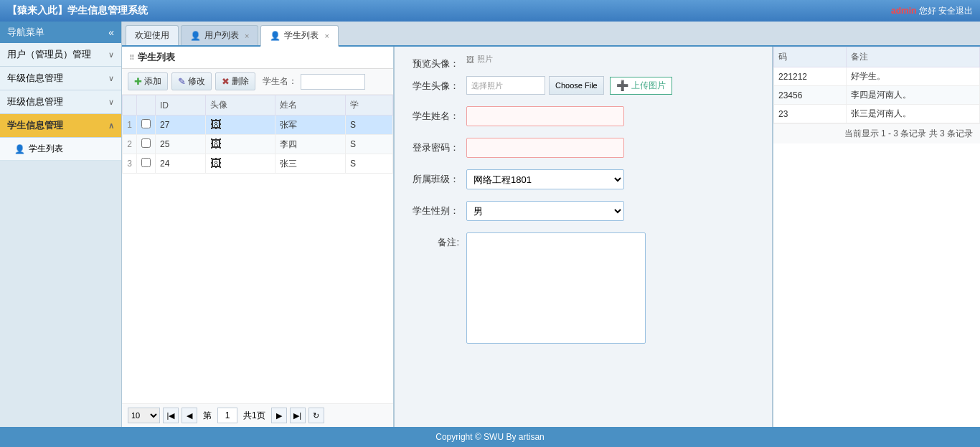  Describe the element at coordinates (877, 133) in the screenshot. I see `pagination-status: 当前显示 1 - 3 条记录 共 3 条记录` at that location.